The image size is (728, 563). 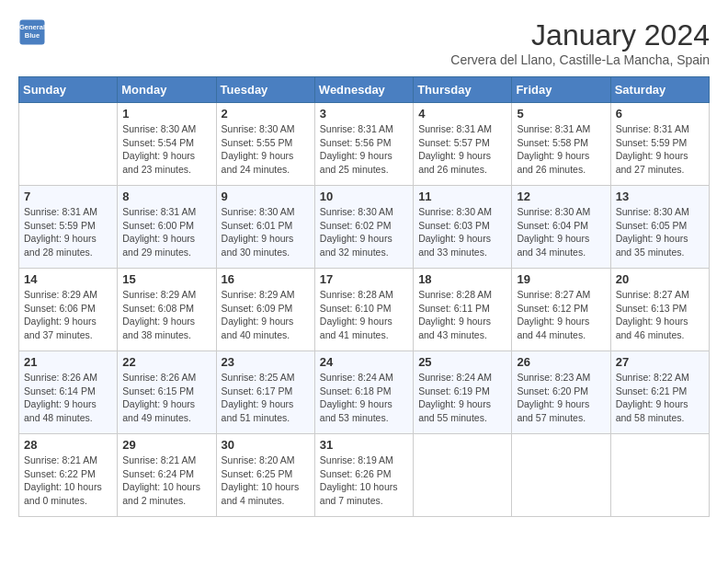 I want to click on day-info: Sunrise: 8:31 AMSunset: 5:58 PMDaylight:…, so click(x=561, y=149).